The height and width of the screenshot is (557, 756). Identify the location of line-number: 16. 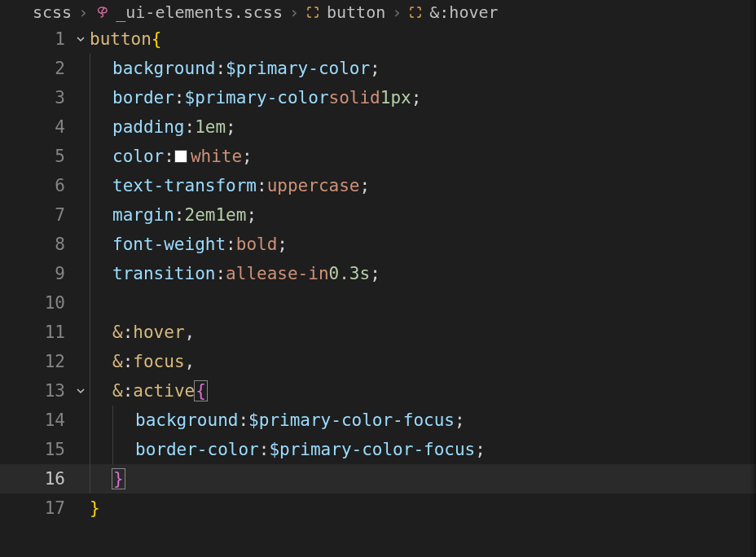
(36, 479).